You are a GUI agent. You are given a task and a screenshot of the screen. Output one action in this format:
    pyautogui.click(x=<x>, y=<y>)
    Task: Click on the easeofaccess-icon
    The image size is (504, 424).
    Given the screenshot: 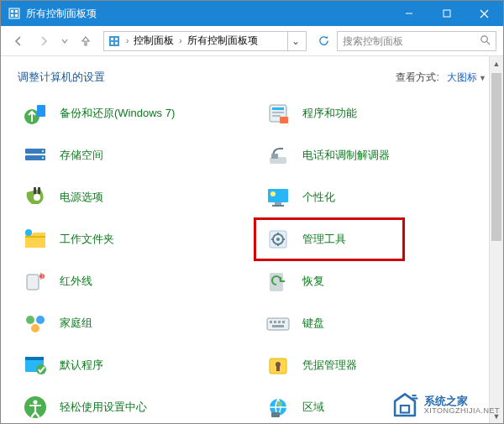 What is the action you would take?
    pyautogui.click(x=35, y=407)
    